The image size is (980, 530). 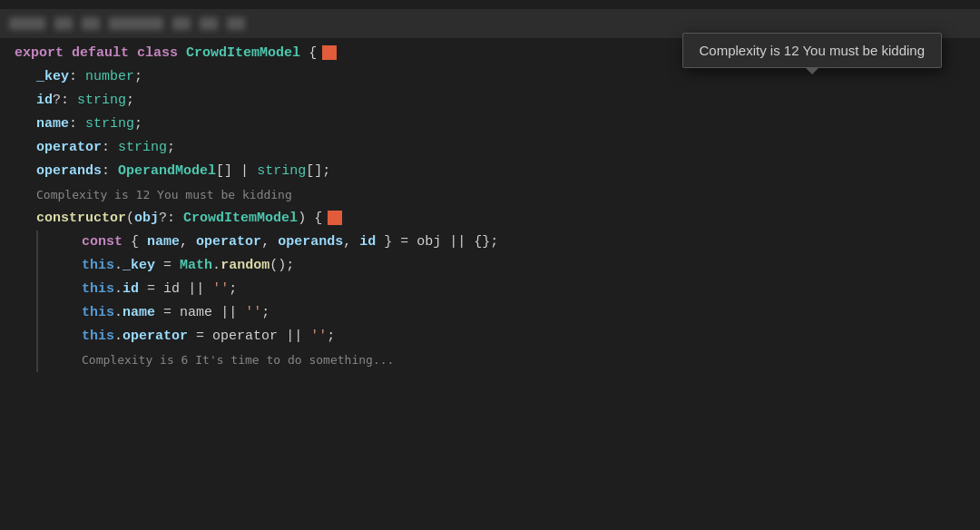 I want to click on type-string-id: string, so click(x=102, y=101).